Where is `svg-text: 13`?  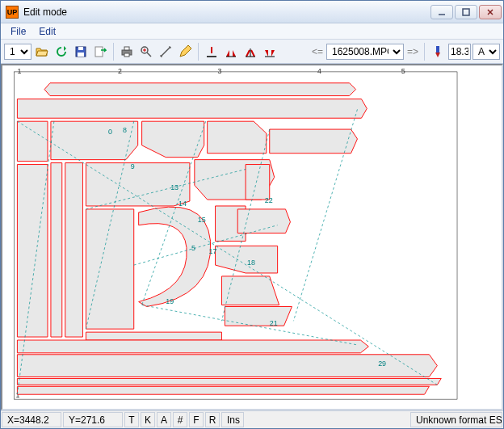 svg-text: 13 is located at coordinates (174, 187).